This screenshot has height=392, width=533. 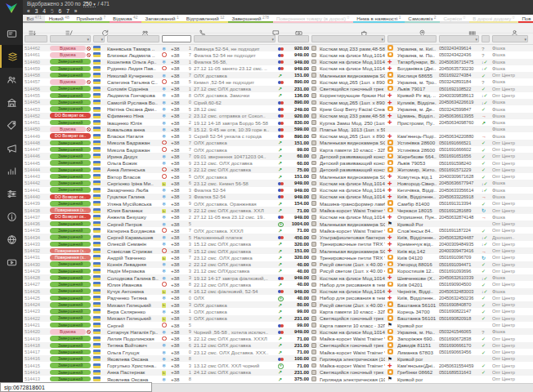 What do you see at coordinates (278, 116) in the screenshot?
I see `order-row: 514452DO Возврат ок..Єфименко Ніна❄+3822…` at bounding box center [278, 116].